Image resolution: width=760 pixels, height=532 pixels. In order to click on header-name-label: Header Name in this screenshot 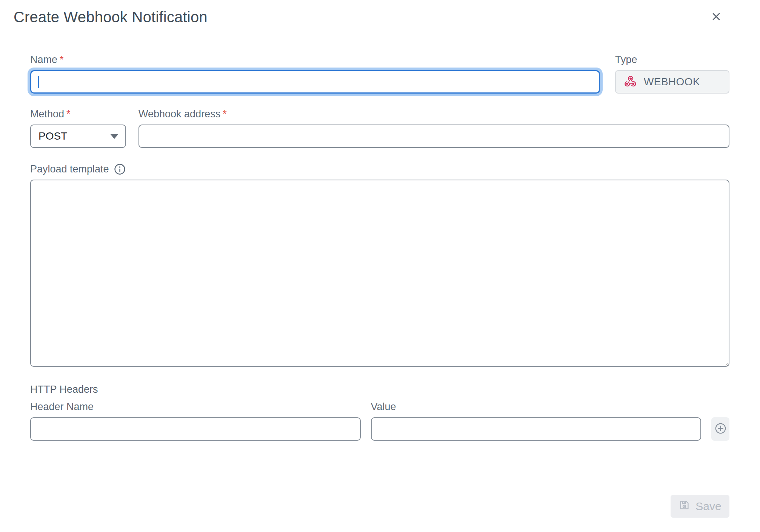, I will do `click(195, 407)`.